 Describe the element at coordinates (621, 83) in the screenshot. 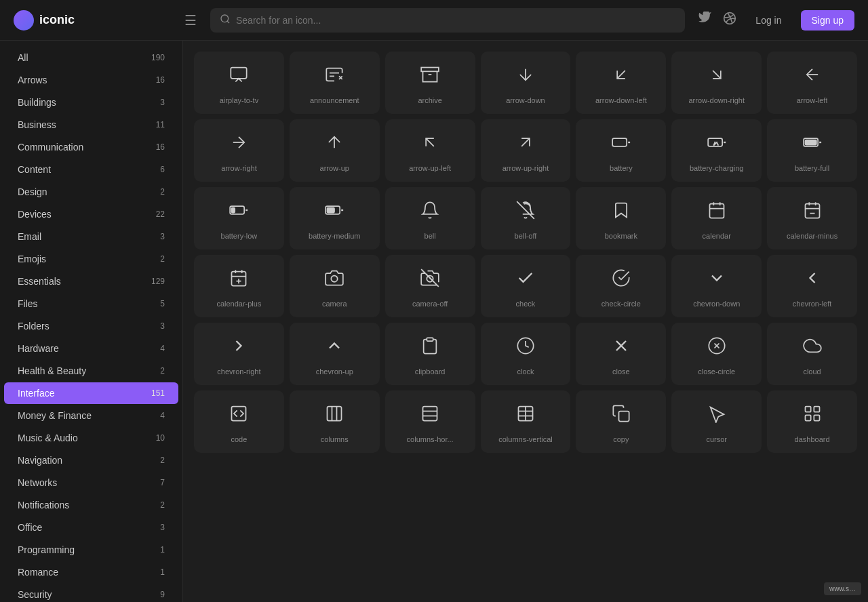

I see `icon-card-arrow-down-left: arrow-down-left` at that location.